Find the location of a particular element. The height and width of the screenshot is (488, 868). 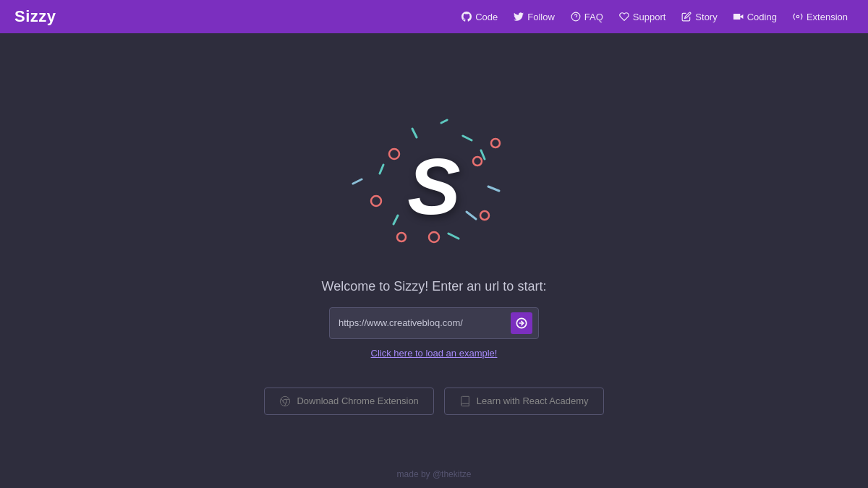

chrome-extension-label: Download Chrome Extension is located at coordinates (357, 401).